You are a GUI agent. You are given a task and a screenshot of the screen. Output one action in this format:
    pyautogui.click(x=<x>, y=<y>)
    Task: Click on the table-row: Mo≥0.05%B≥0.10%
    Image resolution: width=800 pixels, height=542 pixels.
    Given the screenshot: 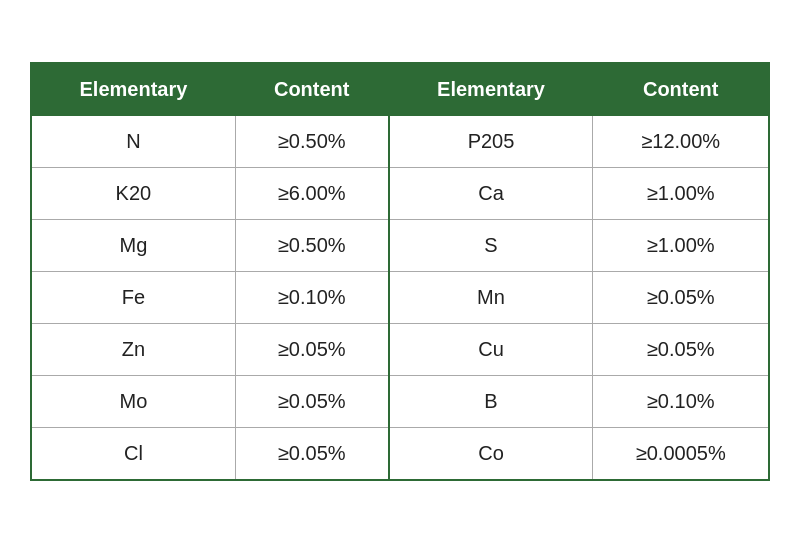 What is the action you would take?
    pyautogui.click(x=400, y=401)
    